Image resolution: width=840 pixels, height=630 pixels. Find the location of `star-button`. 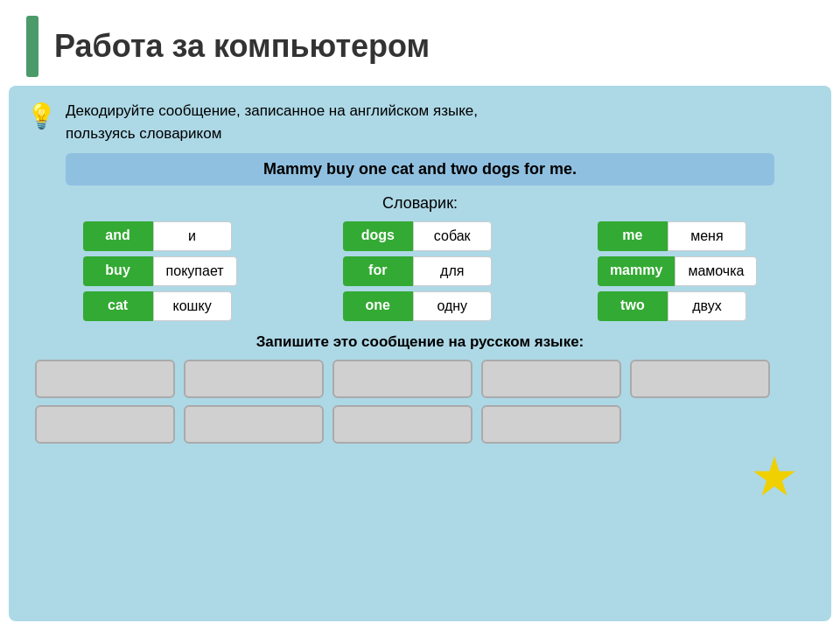

star-button is located at coordinates (774, 478).